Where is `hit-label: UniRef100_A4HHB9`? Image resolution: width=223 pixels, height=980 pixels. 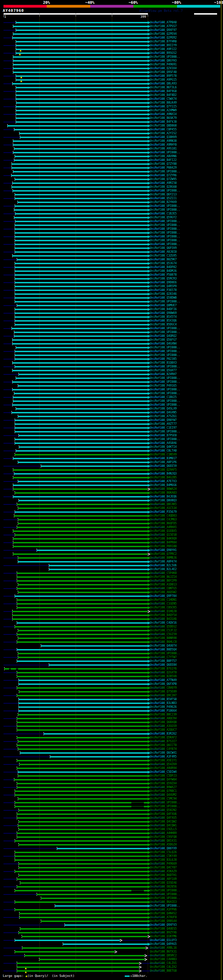 hit-label: UniRef100_A4HHB9 is located at coordinates (163, 833).